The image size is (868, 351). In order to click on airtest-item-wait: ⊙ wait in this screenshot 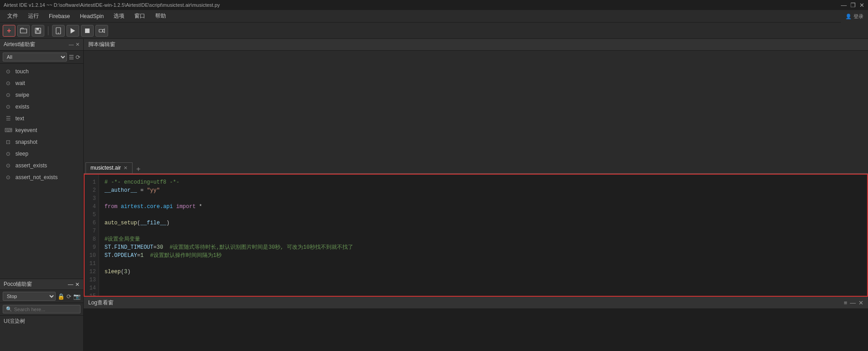, I will do `click(42, 83)`.